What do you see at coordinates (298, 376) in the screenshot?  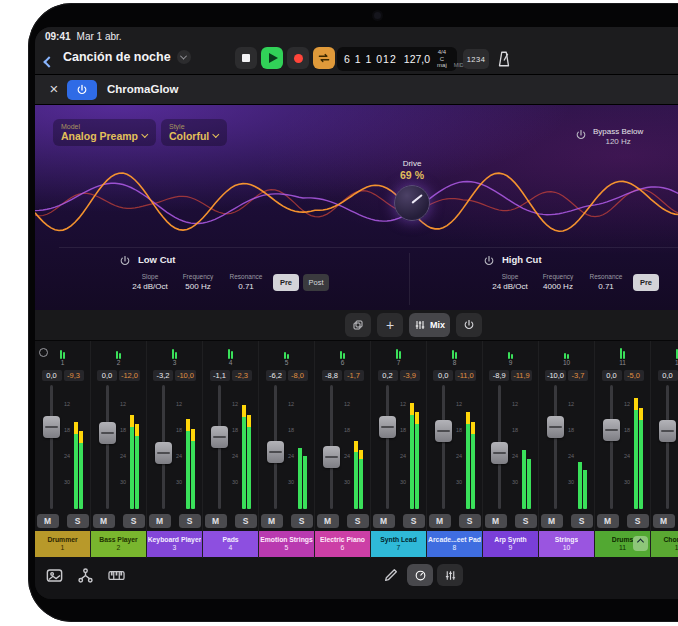 I see `volume-value: -8,0` at bounding box center [298, 376].